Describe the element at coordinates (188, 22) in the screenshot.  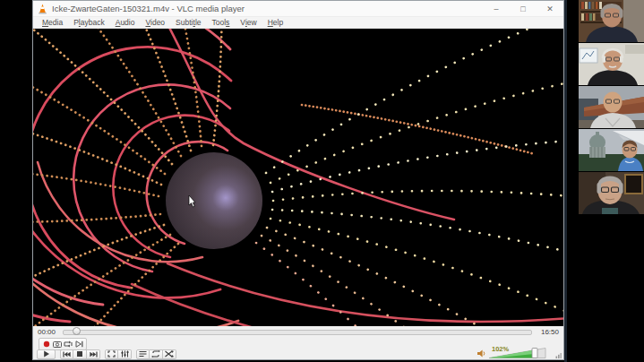
I see `menu-subtitle: Subtitle` at that location.